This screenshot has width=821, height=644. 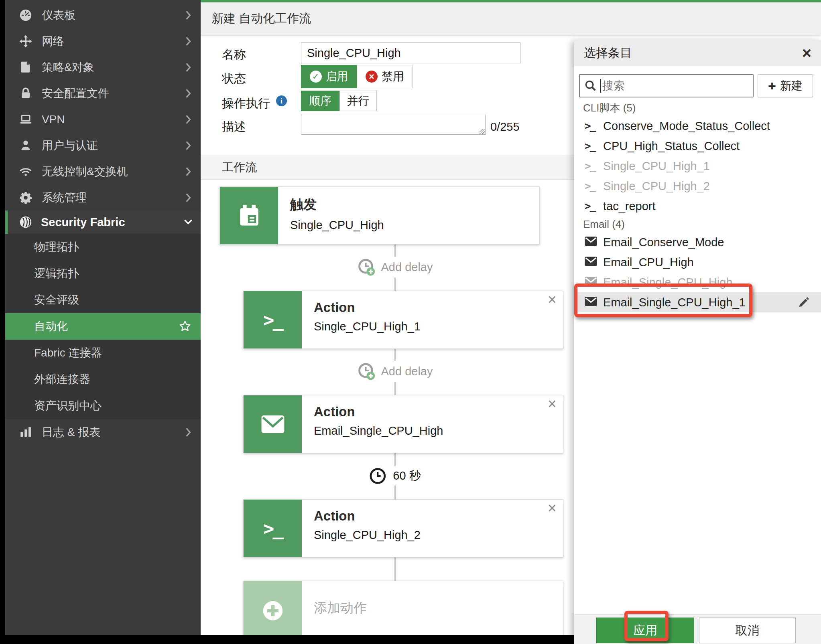 What do you see at coordinates (697, 166) in the screenshot?
I see `list-item: Single_CPU_High_1` at bounding box center [697, 166].